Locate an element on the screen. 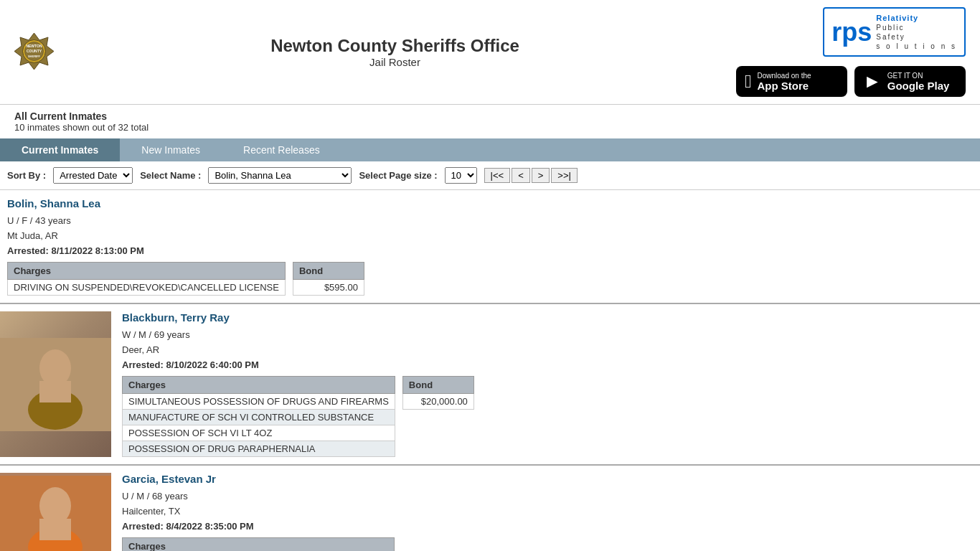 The height and width of the screenshot is (551, 980). inmate-location: Deer, AR is located at coordinates (545, 350).